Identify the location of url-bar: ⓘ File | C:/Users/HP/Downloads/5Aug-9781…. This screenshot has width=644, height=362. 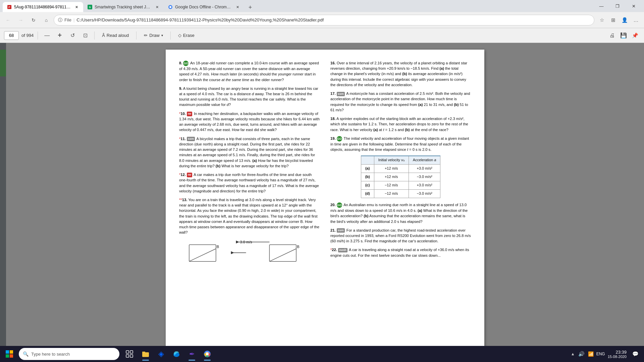
(324, 20).